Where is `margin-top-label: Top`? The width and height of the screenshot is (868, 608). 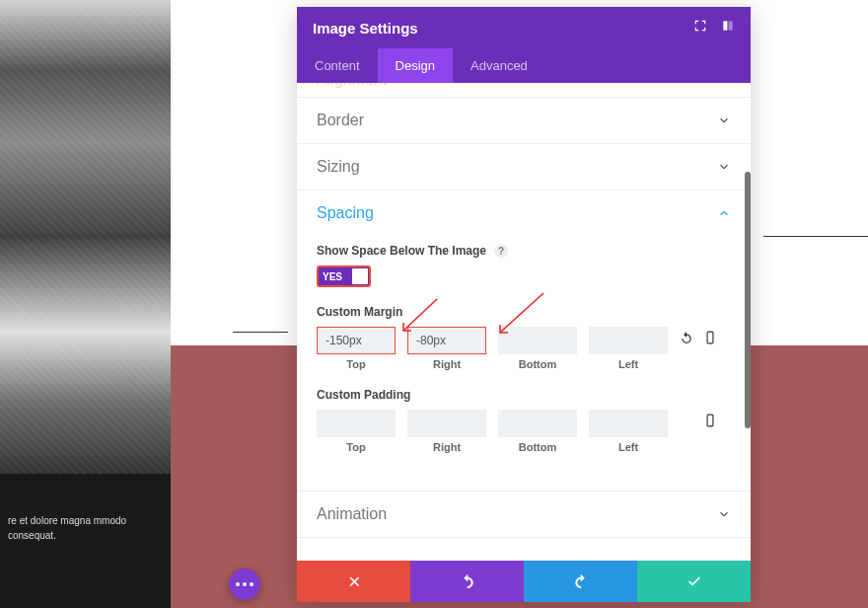 margin-top-label: Top is located at coordinates (355, 364).